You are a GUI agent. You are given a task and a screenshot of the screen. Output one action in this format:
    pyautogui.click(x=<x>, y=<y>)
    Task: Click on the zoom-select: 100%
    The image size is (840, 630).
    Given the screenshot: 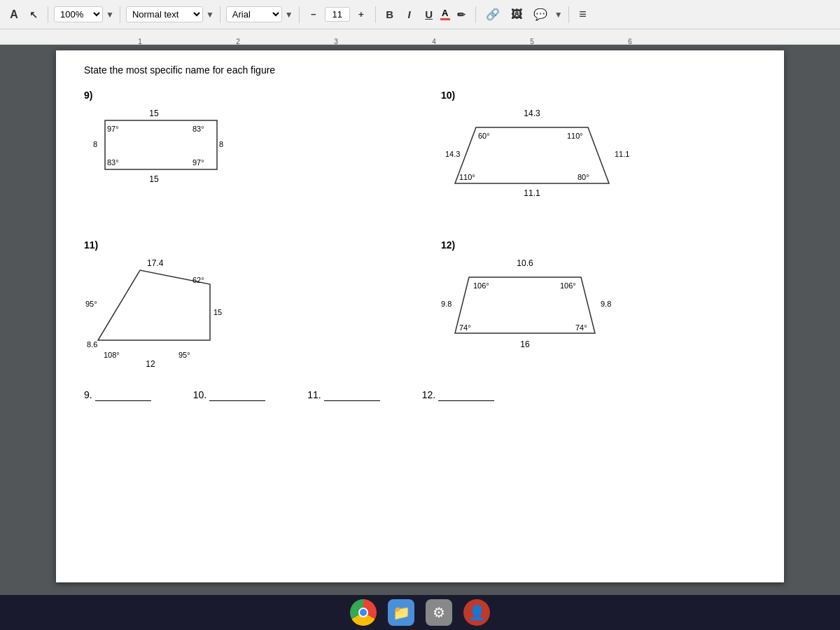 What is the action you would take?
    pyautogui.click(x=78, y=14)
    